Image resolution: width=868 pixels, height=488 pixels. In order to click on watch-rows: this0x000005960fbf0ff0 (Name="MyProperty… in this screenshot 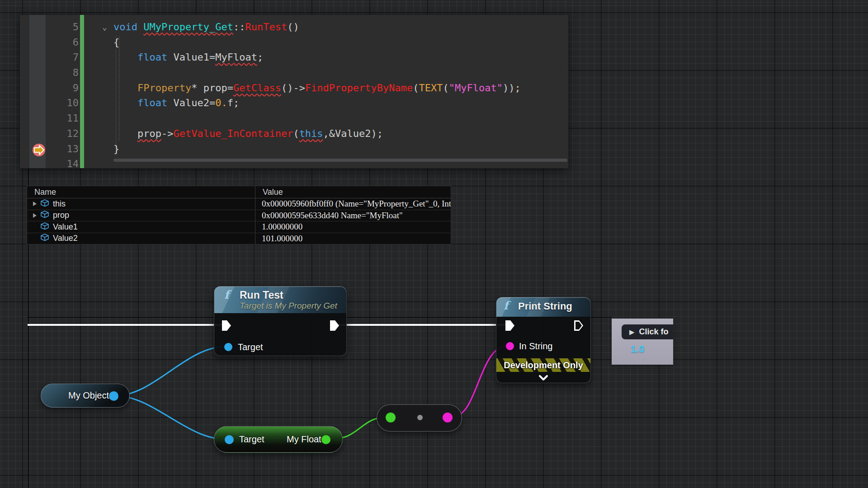, I will do `click(239, 221)`.